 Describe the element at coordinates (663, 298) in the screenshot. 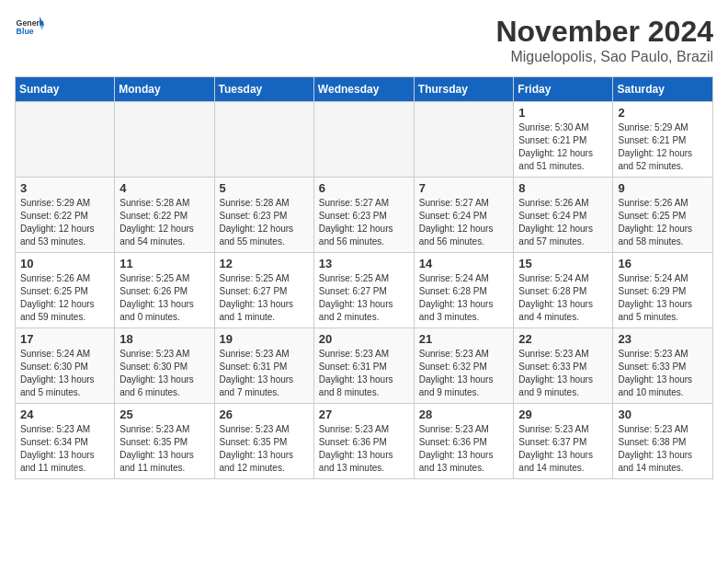

I see `day-info: Sunrise: 5:24 AM Sunset: 6:29 PM Dayligh…` at that location.